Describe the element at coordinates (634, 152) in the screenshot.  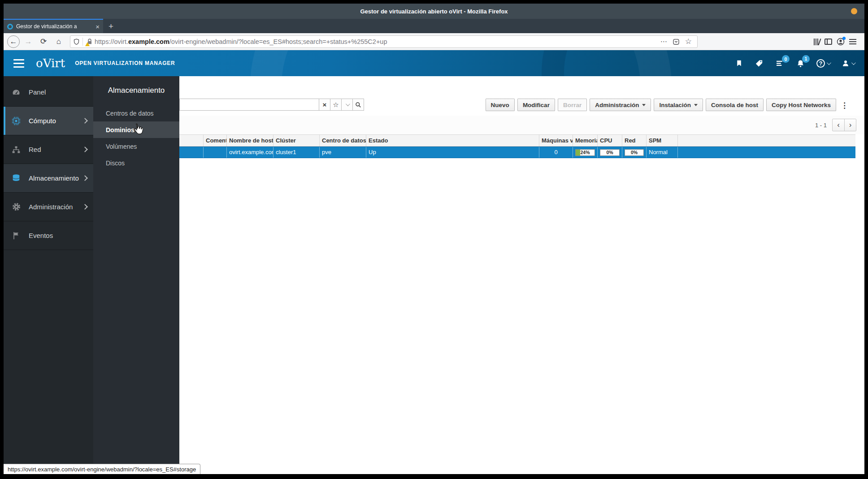
I see `host-cell-network: 0%` at that location.